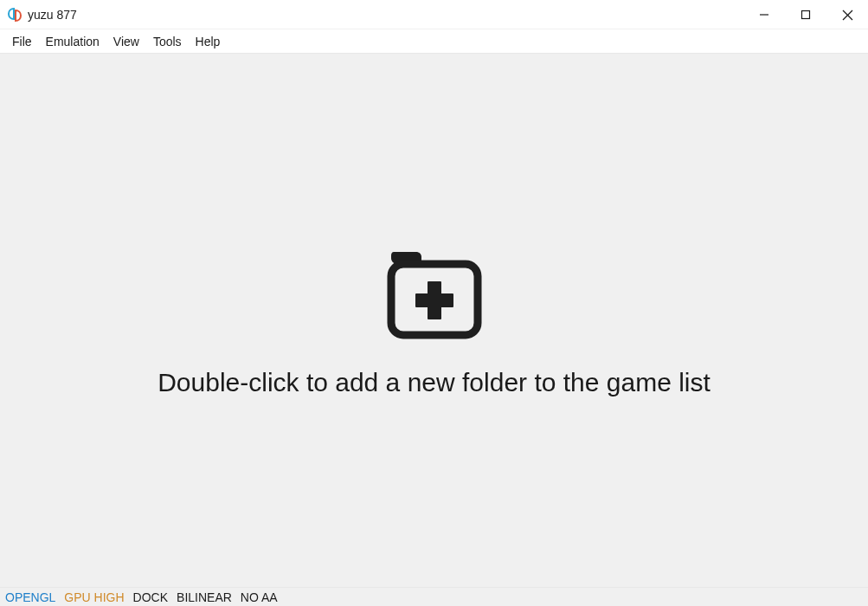  I want to click on status-scaling-filter: BILINEAR, so click(204, 597).